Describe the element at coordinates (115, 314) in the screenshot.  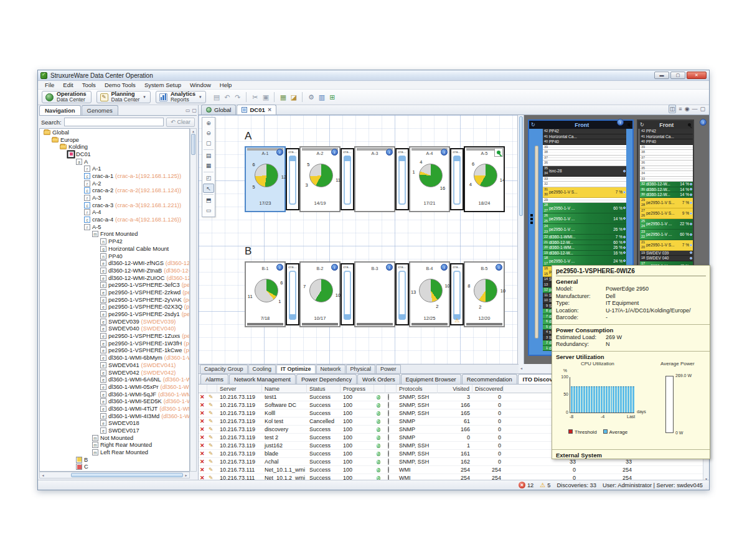
I see `tree-item-pe2950-1-vsphere-2sdy1: epe2950-1-VSPHERE-2sdy1(pe2950-1-VSPHERE…` at that location.